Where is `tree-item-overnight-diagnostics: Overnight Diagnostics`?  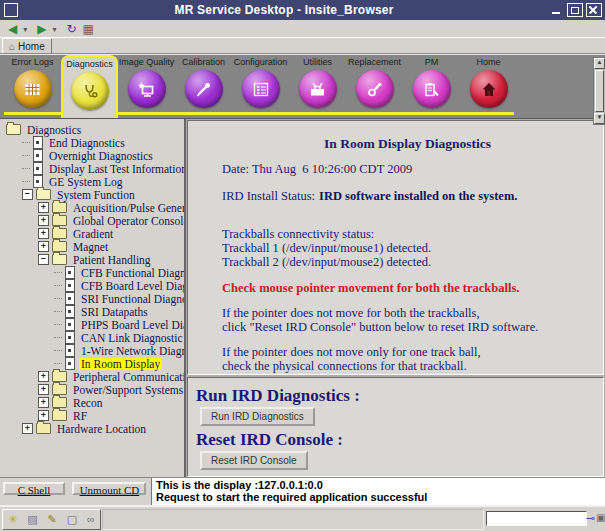
tree-item-overnight-diagnostics: Overnight Diagnostics is located at coordinates (92, 156).